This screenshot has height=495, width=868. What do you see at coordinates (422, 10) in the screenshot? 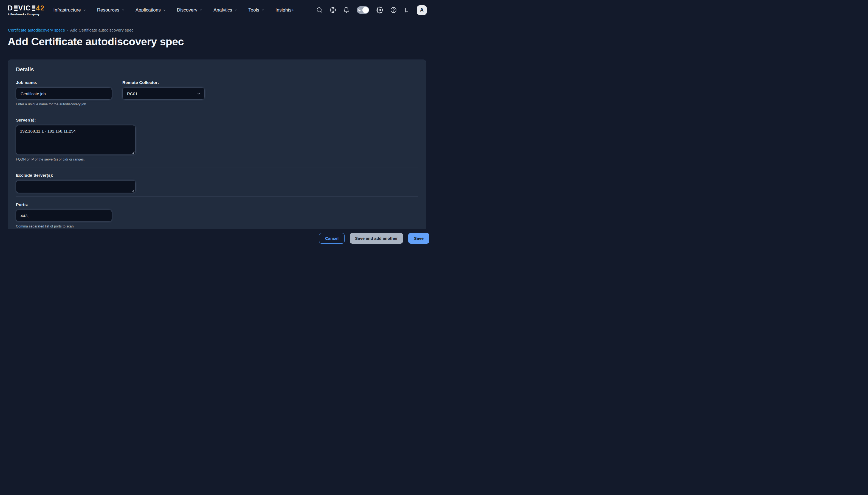
I see `user-avatar: A` at bounding box center [422, 10].